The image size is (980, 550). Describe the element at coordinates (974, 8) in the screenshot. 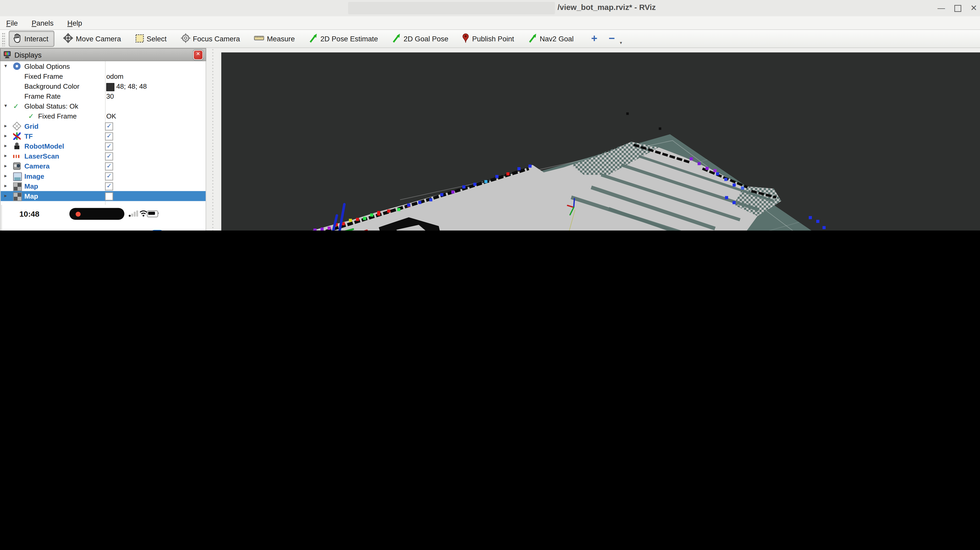

I see `close-button: ✕` at that location.